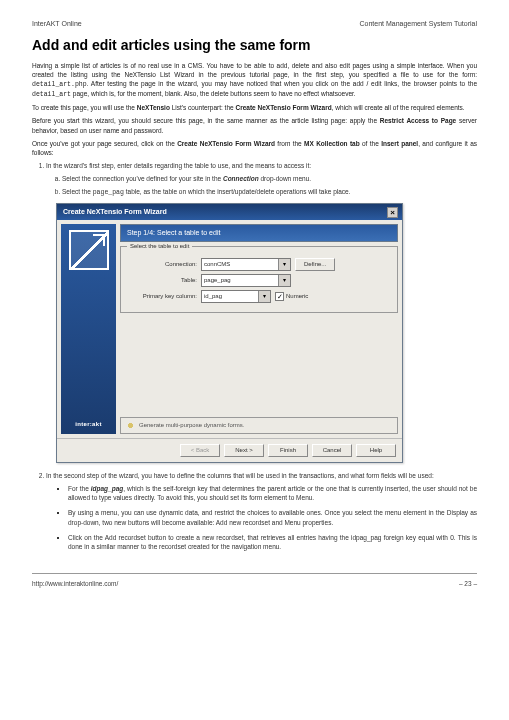 The width and height of the screenshot is (509, 720). What do you see at coordinates (280, 296) in the screenshot?
I see `checkbox-icon: ✓` at bounding box center [280, 296].